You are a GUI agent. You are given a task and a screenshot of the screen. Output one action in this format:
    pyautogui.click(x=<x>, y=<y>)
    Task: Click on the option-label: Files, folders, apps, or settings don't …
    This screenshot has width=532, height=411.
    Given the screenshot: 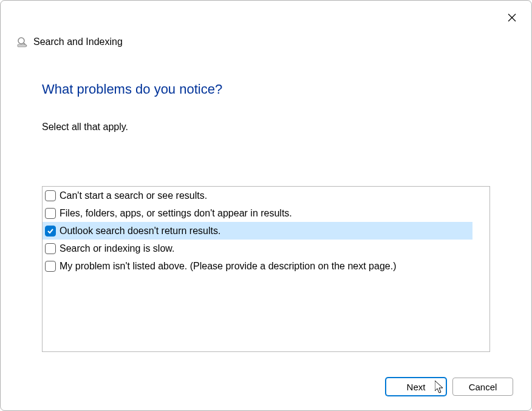 What is the action you would take?
    pyautogui.click(x=176, y=213)
    